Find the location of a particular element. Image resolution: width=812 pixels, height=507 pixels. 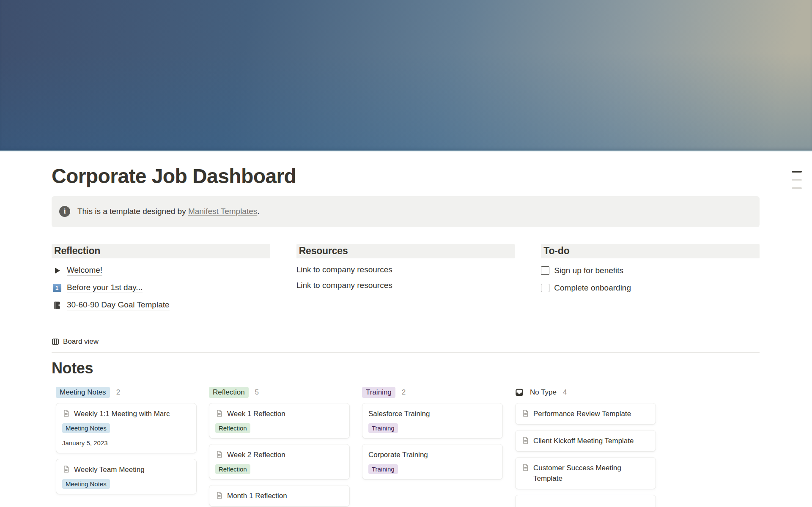

callout-text: This is a template designed by Manifest … is located at coordinates (168, 211).